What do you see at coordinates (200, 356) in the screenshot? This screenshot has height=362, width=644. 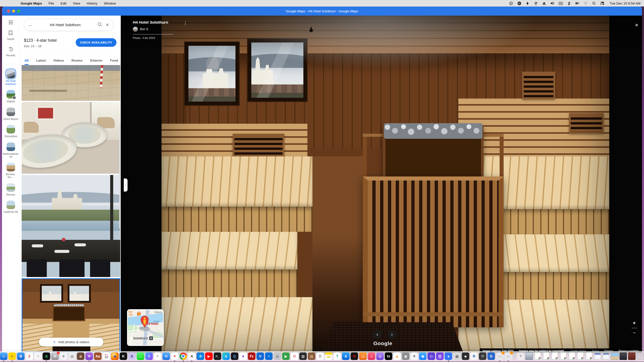 I see `dock-icon-safari: ✦` at bounding box center [200, 356].